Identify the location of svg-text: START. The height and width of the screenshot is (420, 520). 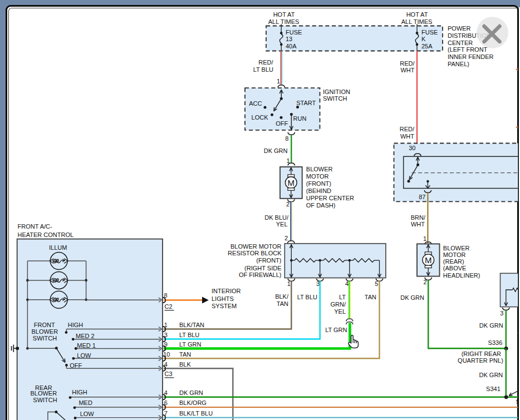
(306, 103).